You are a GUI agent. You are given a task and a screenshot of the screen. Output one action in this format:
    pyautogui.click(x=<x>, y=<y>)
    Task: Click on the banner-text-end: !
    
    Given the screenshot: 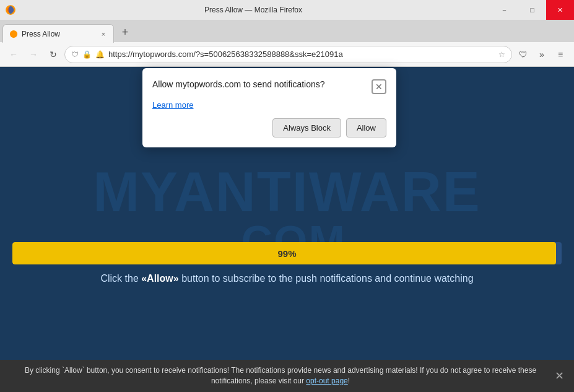 What is the action you would take?
    pyautogui.click(x=349, y=381)
    